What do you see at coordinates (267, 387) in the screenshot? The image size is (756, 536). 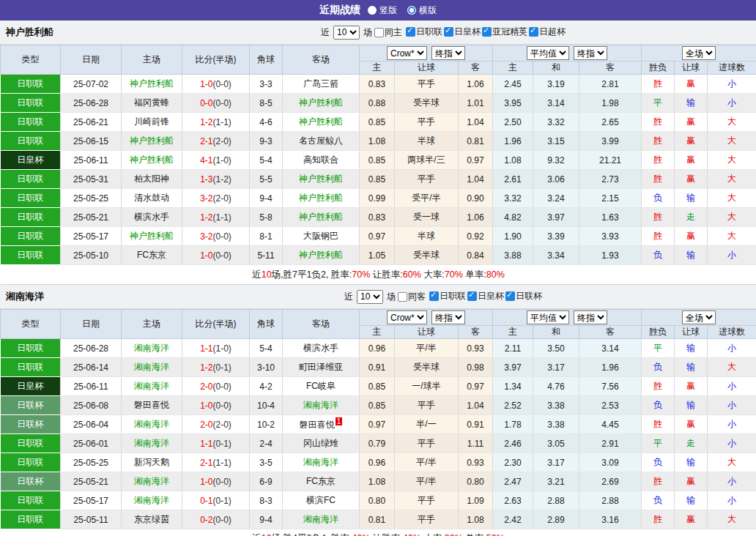 I see `corner-score: 4-2` at bounding box center [267, 387].